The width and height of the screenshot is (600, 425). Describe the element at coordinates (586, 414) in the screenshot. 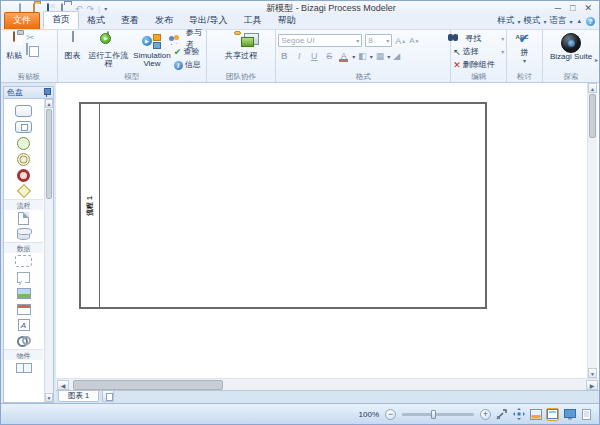

I see `page-view-icon` at that location.